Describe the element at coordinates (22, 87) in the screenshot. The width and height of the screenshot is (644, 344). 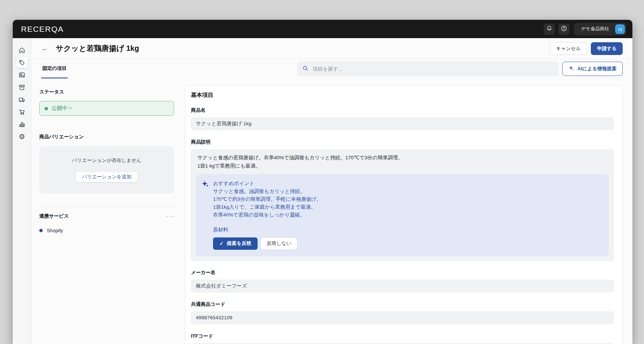
I see `sidebar-item-inventory` at that location.